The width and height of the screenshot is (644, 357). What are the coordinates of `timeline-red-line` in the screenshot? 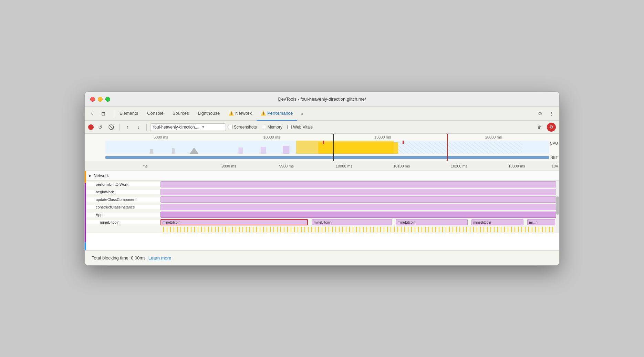 It's located at (447, 147).